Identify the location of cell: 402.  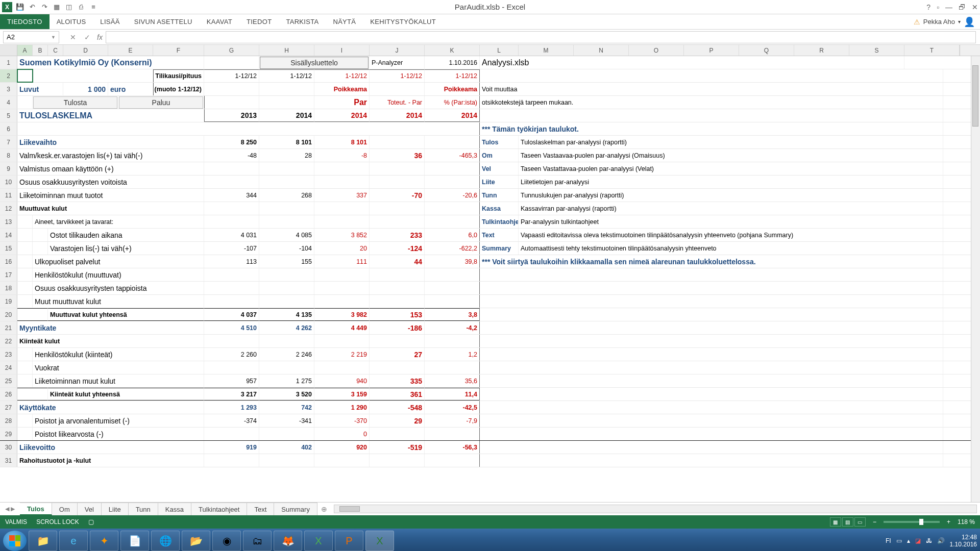
(287, 447).